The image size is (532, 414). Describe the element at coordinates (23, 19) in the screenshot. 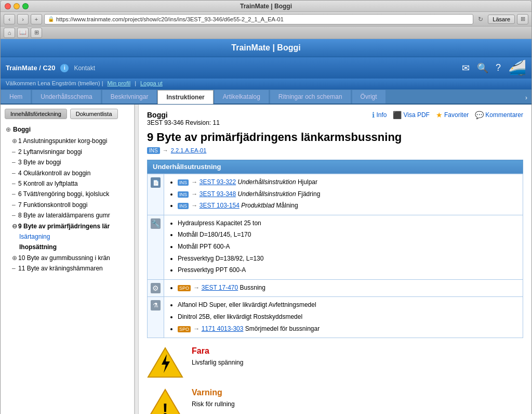

I see `forward-button: ›` at that location.